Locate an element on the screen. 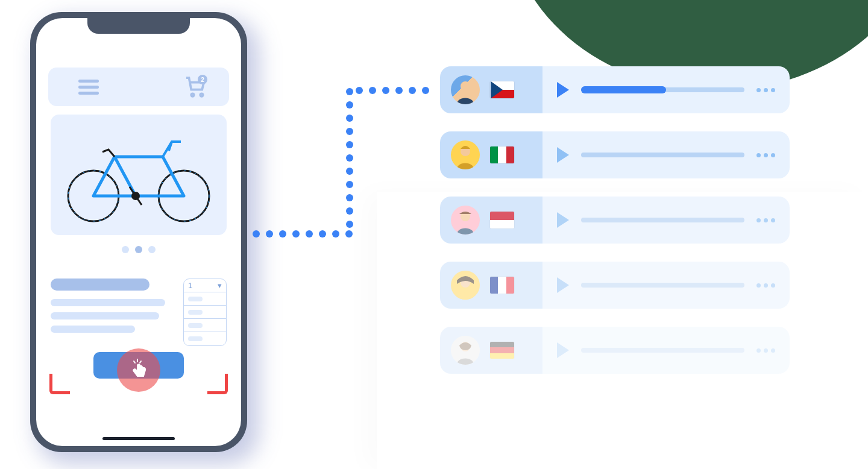 Image resolution: width=868 pixels, height=469 pixels. hamburger-menu-icon is located at coordinates (89, 87).